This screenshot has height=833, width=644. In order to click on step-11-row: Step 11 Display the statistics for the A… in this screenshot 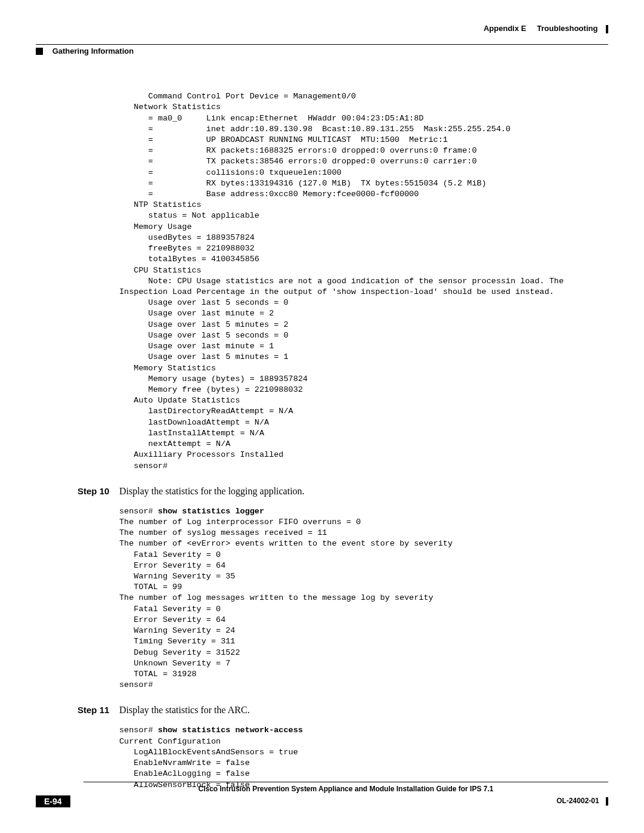, I will do `click(364, 710)`.